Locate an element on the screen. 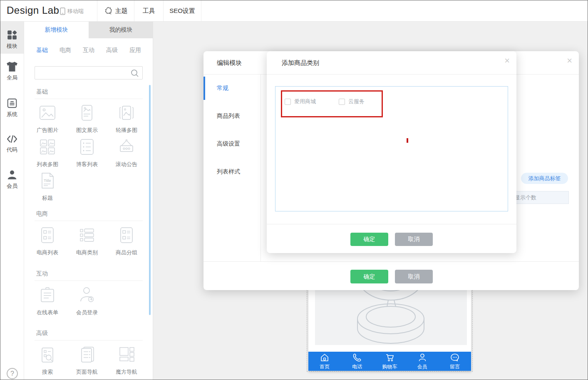 This screenshot has height=380, width=588. module-item-page-nav: 页面导航 is located at coordinates (87, 361).